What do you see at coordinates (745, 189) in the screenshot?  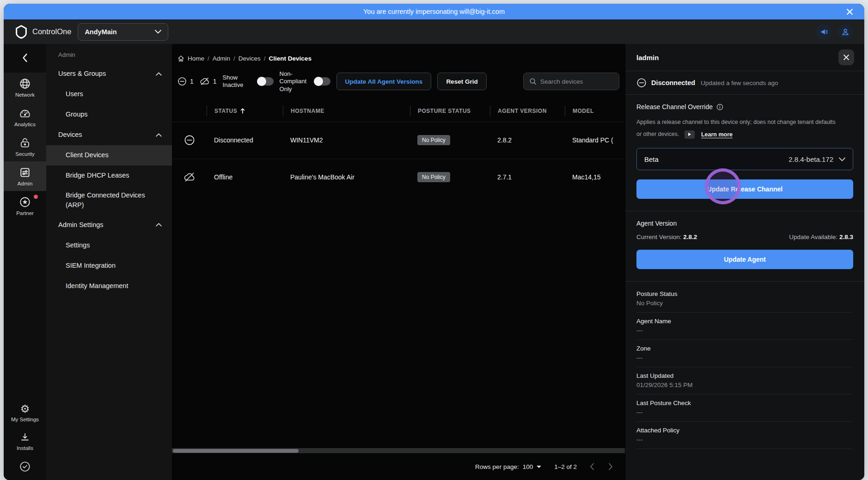 I see `update-release-channel-button: Update Release Channel` at bounding box center [745, 189].